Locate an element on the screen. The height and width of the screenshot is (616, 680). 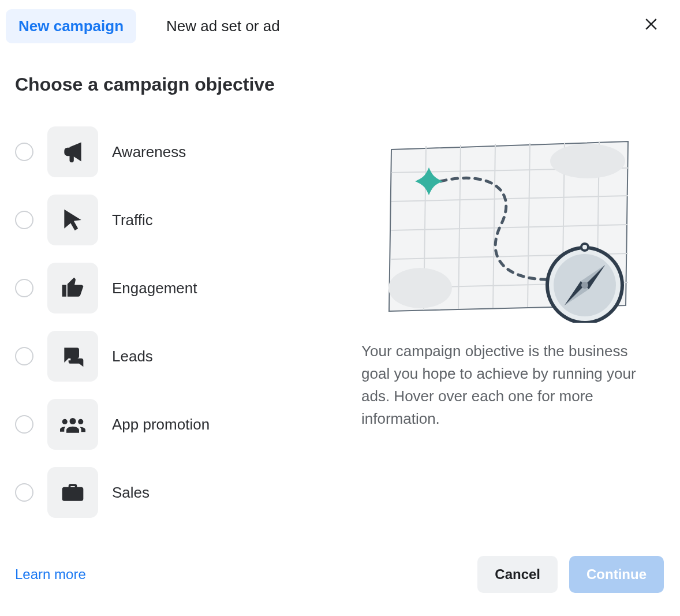
objective-awareness: Awareness is located at coordinates (177, 152).